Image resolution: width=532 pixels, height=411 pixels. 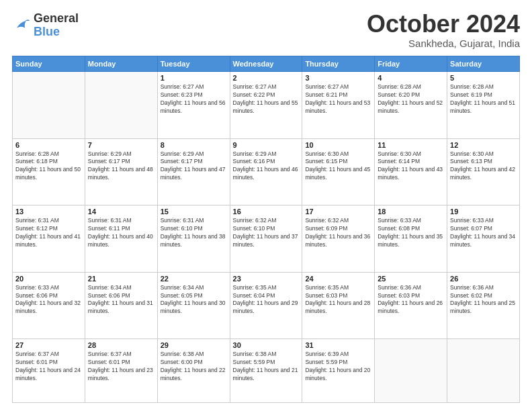 What do you see at coordinates (339, 167) in the screenshot?
I see `day-info: Sunrise: 6:30 AMSunset: 6:15 PMDaylight:…` at bounding box center [339, 167].